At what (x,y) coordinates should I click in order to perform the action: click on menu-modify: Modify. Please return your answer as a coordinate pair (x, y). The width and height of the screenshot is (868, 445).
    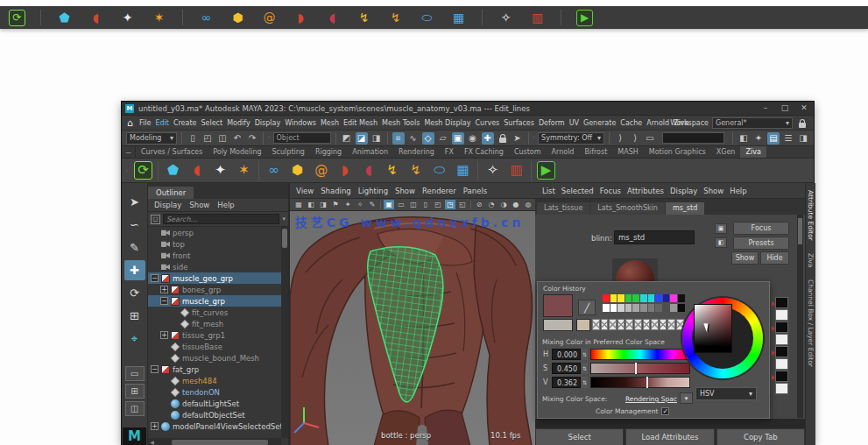
    Looking at the image, I should click on (238, 123).